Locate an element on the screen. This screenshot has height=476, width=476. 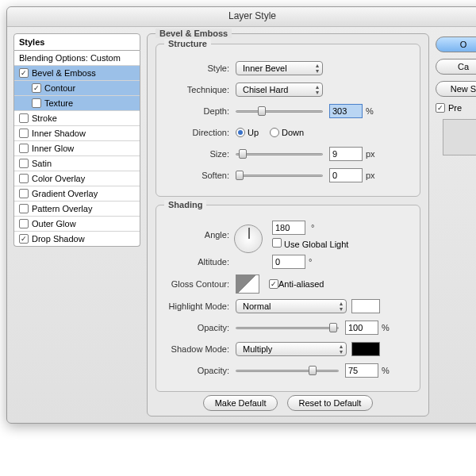
sidebar-item-inner-shadow: Inner Shadow is located at coordinates (77, 133).